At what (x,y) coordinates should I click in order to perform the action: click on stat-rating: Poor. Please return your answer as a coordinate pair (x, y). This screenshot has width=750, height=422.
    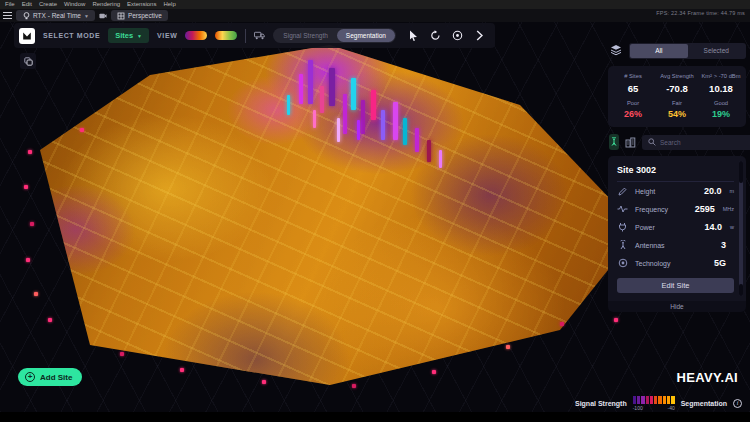
    Looking at the image, I should click on (633, 103).